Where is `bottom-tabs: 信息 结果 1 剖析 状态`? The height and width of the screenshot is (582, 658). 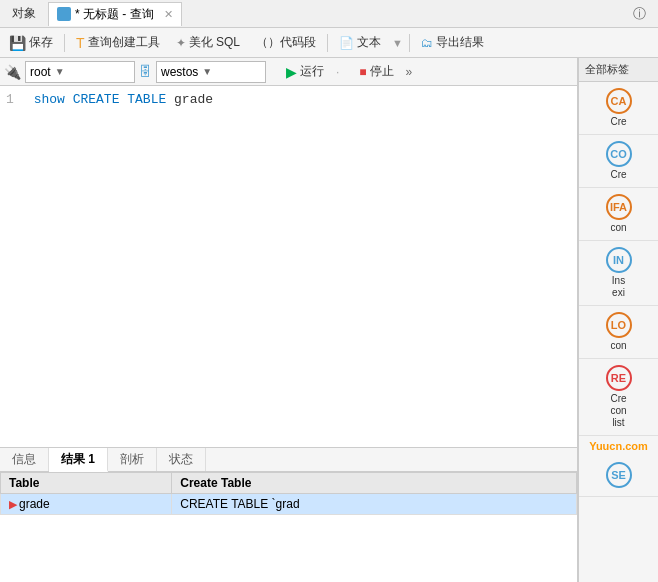
bottom-tabs: 信息 结果 1 剖析 状态 is located at coordinates (288, 460).